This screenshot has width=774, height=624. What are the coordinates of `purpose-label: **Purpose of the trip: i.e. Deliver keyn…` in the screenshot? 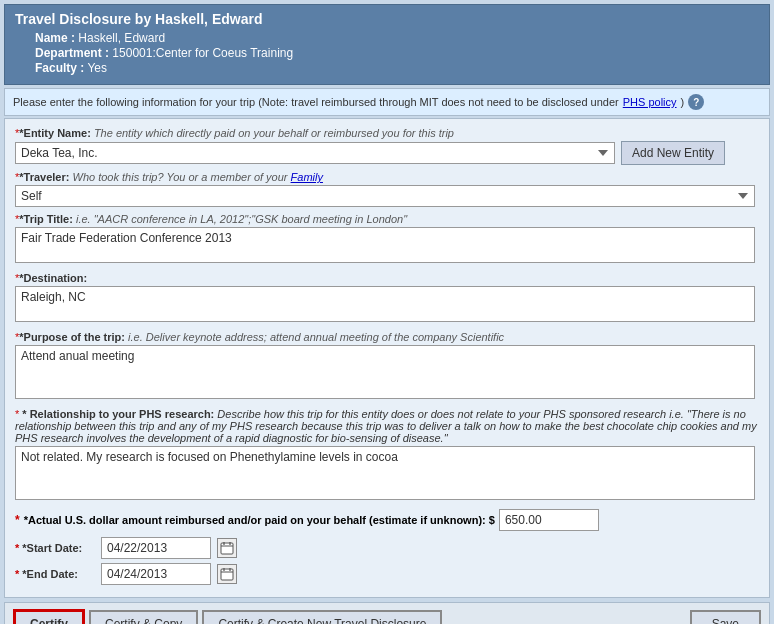 It's located at (387, 337).